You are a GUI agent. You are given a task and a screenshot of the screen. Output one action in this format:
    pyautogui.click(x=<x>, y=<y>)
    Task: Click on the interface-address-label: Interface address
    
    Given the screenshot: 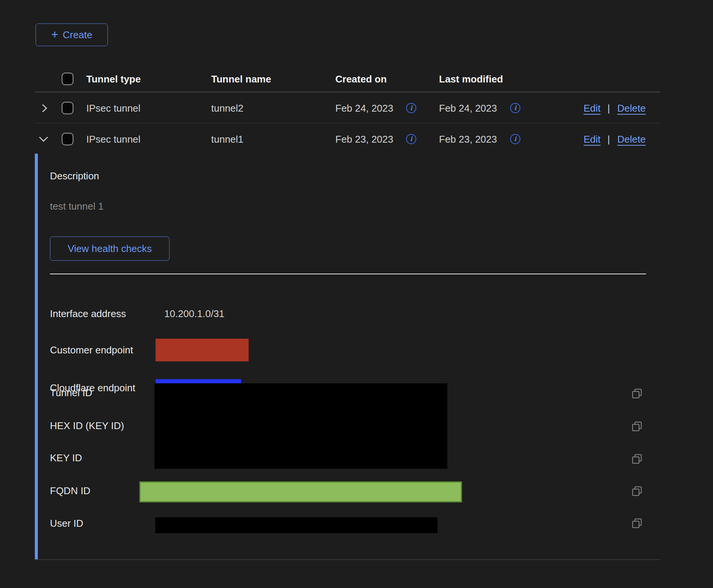 What is the action you would take?
    pyautogui.click(x=88, y=314)
    